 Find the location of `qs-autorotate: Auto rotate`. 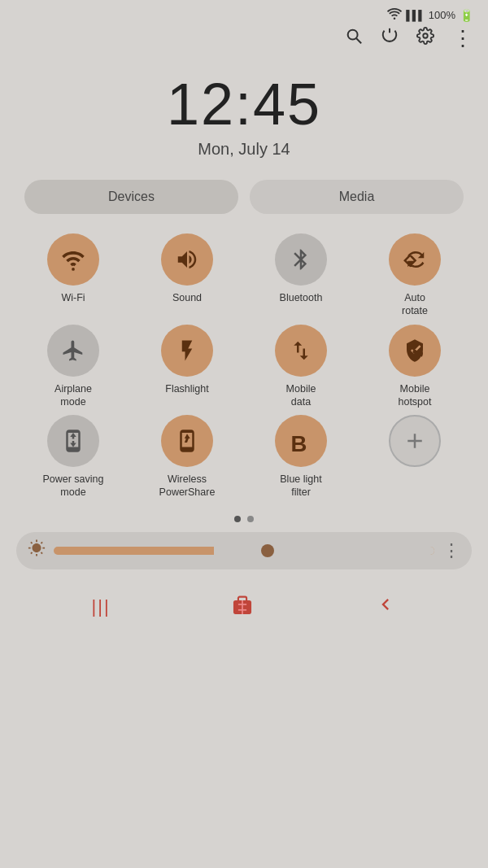

qs-autorotate: Auto rotate is located at coordinates (415, 276).